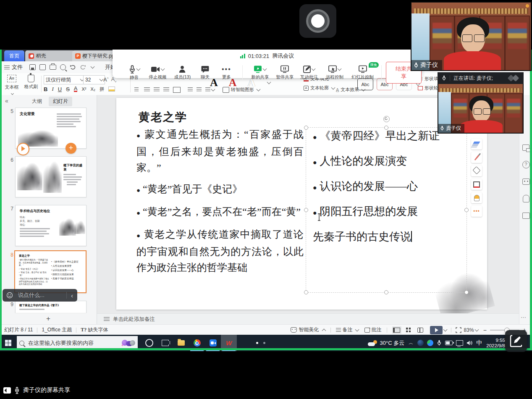 The image size is (532, 399). I want to click on line-spacing-icon, so click(190, 90).